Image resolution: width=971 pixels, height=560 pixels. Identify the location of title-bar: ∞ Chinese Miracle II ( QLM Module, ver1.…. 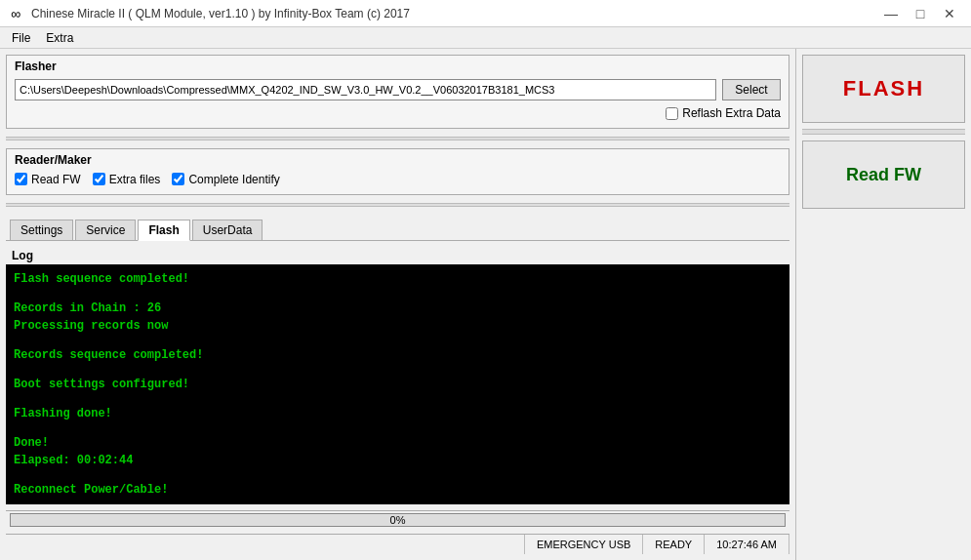
(486, 14).